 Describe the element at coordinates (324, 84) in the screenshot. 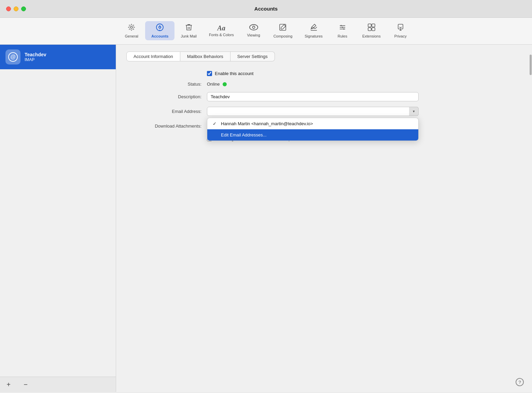

I see `status-row: Status: Online` at that location.